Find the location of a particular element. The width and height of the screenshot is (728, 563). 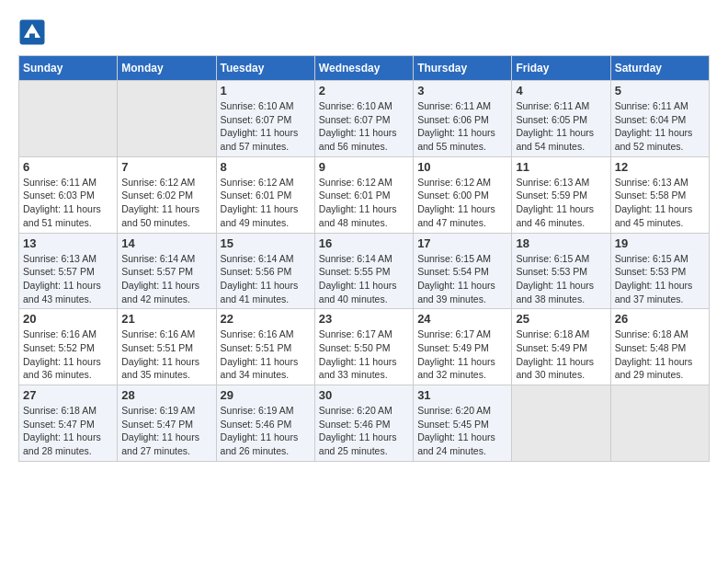

day-info: Sunrise: 6:16 AMSunset: 5:52 PMDaylight:… is located at coordinates (68, 355).